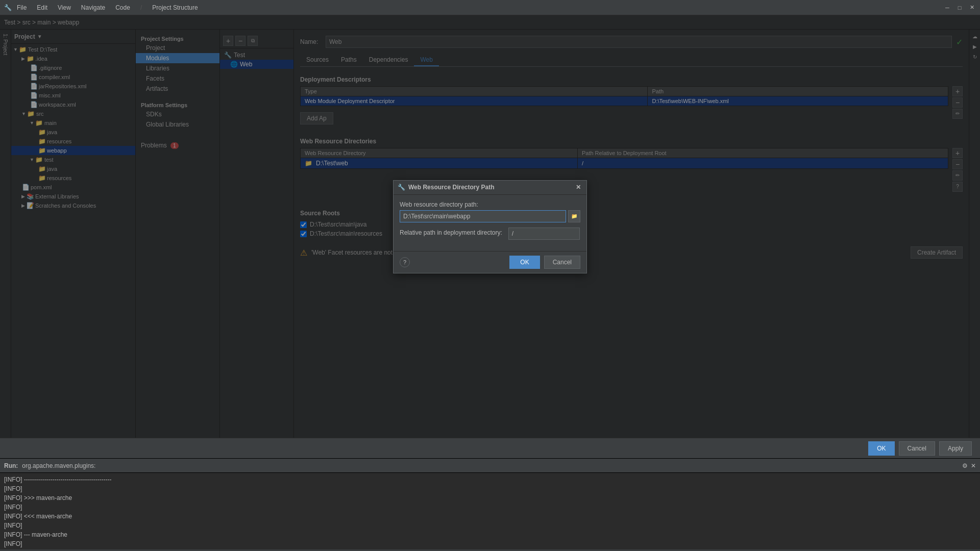 This screenshot has width=980, height=551. Describe the element at coordinates (175, 8) in the screenshot. I see `window-title: Project Structure` at that location.